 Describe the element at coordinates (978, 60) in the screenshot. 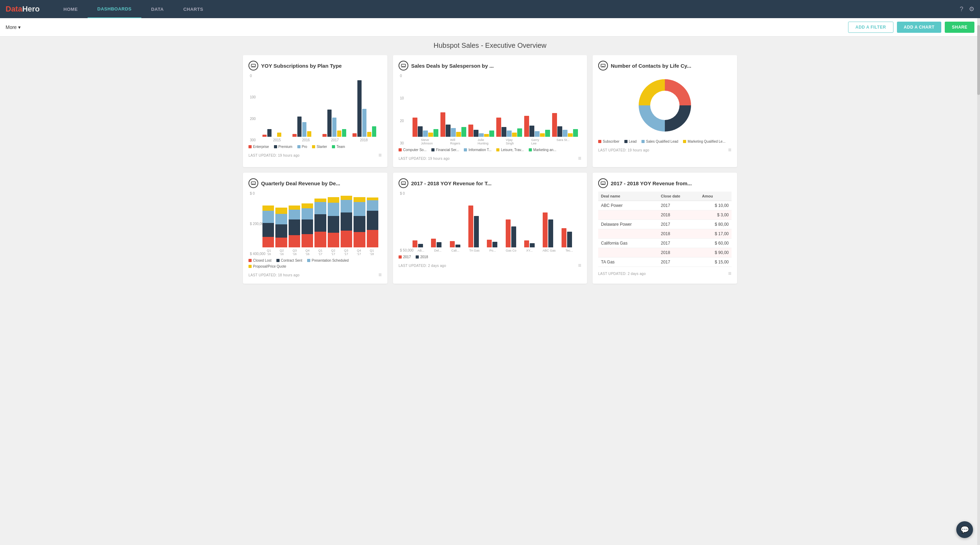

I see `scrollbar-thumb` at that location.